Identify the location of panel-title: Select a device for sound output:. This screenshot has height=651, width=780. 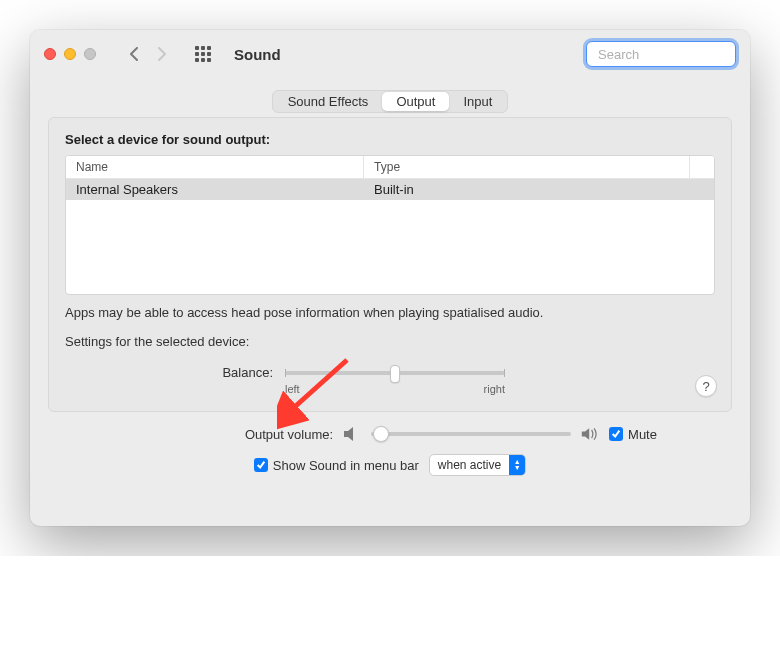
(390, 140).